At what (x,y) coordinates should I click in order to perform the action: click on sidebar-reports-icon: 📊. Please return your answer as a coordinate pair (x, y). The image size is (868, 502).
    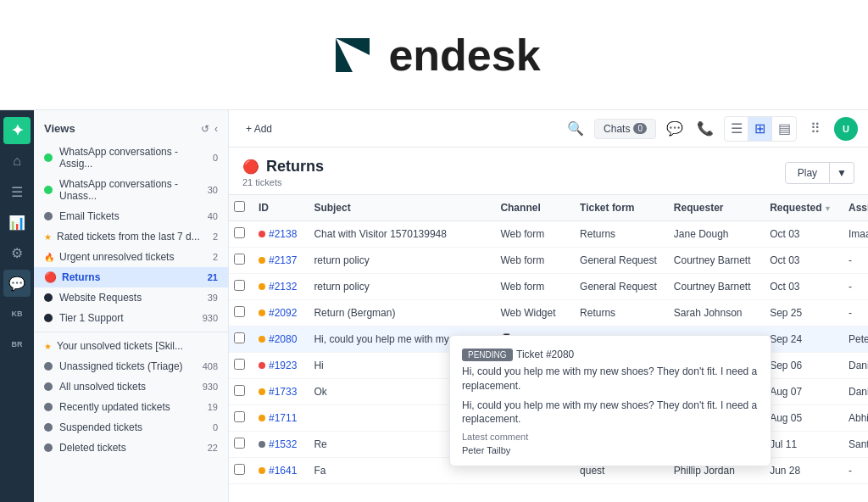
    Looking at the image, I should click on (17, 222).